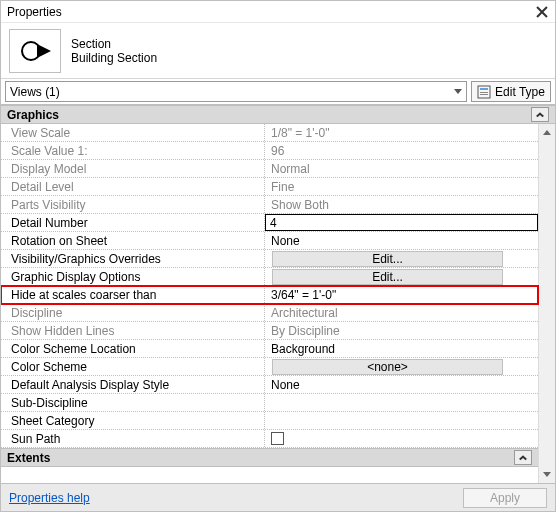  I want to click on label-show-hidden: Show Hidden Lines, so click(62, 331).